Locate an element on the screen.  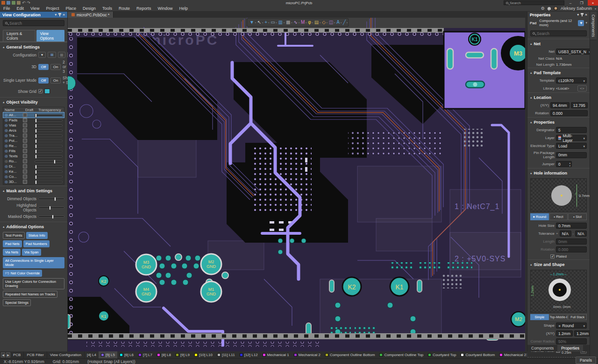
single-layer-on-button: On is located at coordinates (56, 80).